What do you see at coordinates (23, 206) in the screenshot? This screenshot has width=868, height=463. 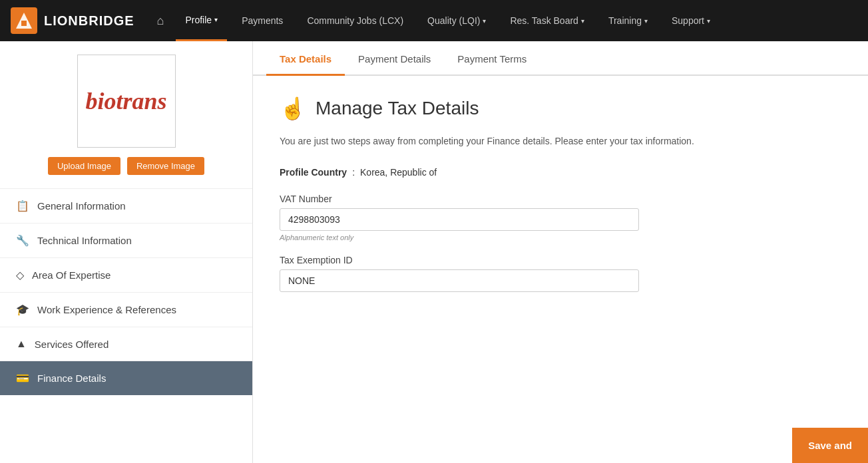 I see `general-information-icon: 📋` at bounding box center [23, 206].